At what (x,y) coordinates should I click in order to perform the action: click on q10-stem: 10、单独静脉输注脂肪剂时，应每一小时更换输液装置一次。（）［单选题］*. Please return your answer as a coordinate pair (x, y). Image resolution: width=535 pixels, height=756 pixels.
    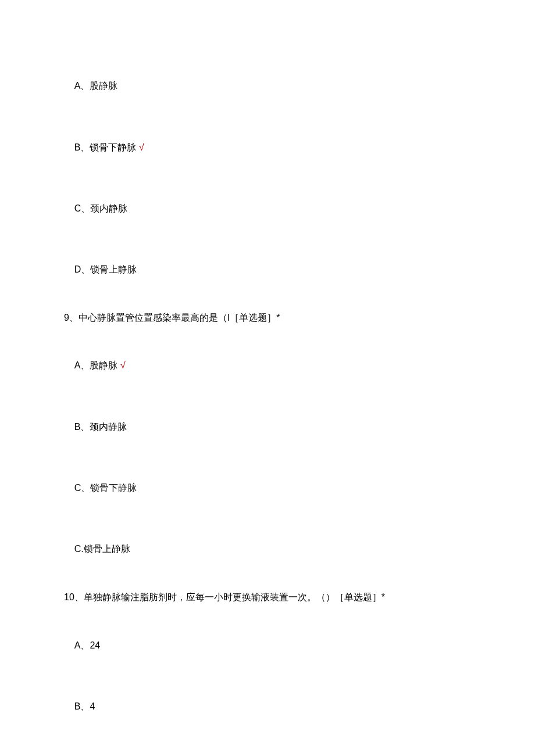
    Looking at the image, I should click on (268, 597).